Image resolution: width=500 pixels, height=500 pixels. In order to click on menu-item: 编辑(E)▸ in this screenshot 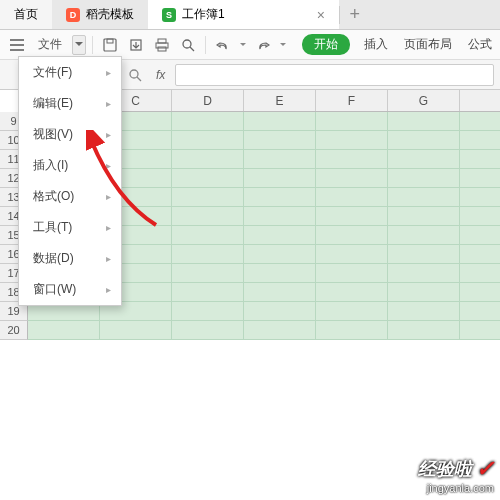, I will do `click(70, 104)`.